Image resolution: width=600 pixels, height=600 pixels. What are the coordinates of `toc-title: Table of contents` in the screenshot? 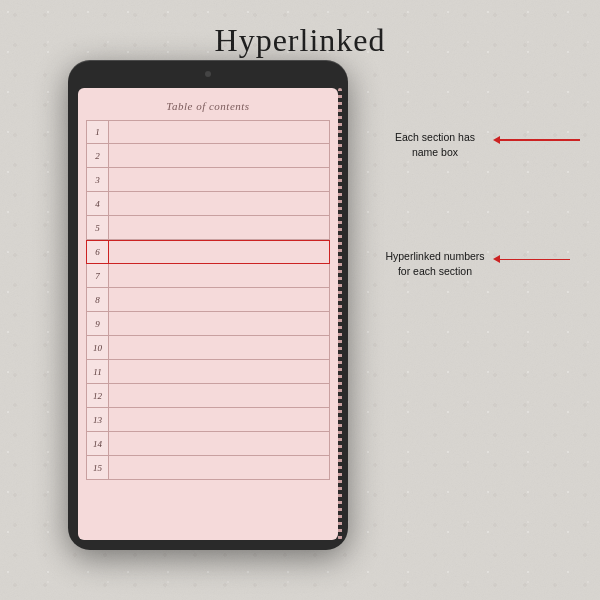 It's located at (208, 106).